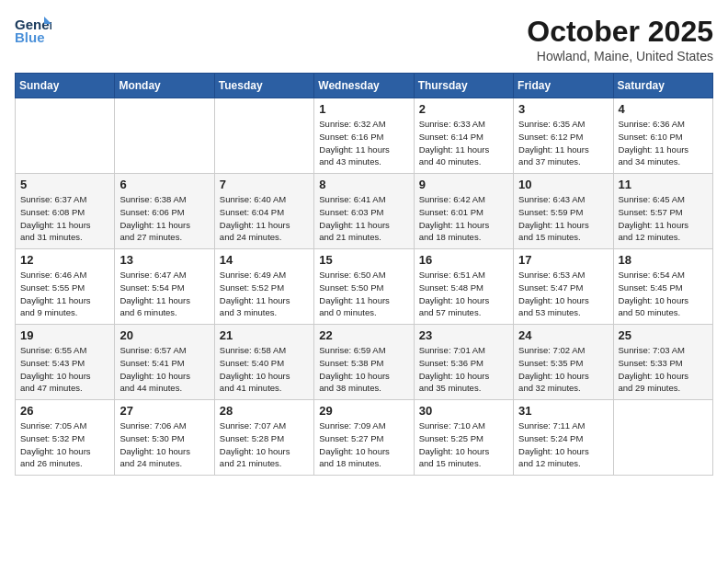 This screenshot has height=563, width=728. What do you see at coordinates (364, 86) in the screenshot?
I see `calendar-header-row: SundayMondayTuesdayWednesdayThursdayFrid…` at bounding box center [364, 86].